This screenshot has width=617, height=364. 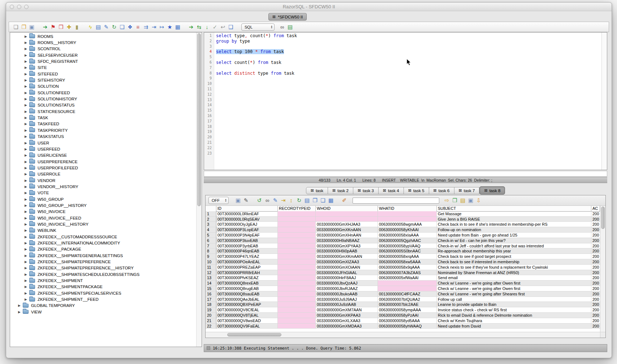 What do you see at coordinates (238, 200) in the screenshot?
I see `save-results-icon: ▣` at bounding box center [238, 200].